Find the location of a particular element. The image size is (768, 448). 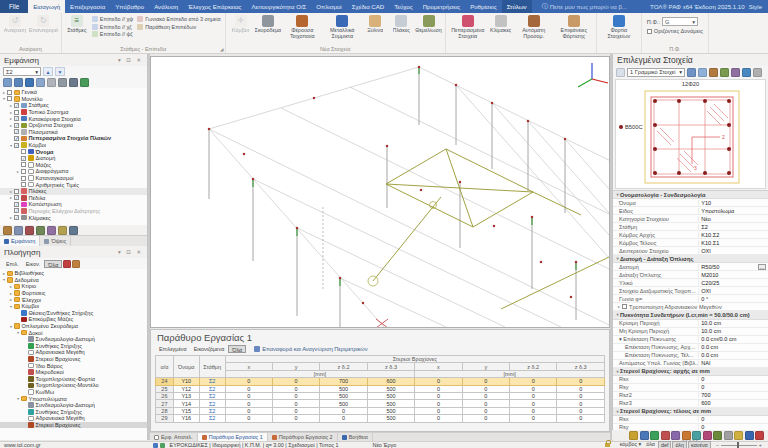

tree-item: ✓Περιοχές Ελέγχου Διάτρησης is located at coordinates (74, 212).